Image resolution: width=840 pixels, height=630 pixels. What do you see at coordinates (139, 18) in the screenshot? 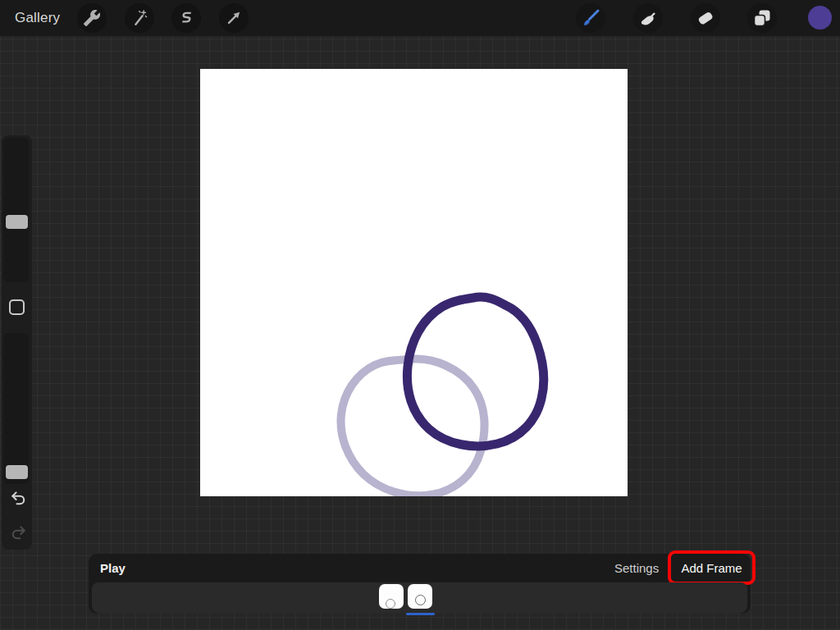
I see `adjustments-button` at bounding box center [139, 18].